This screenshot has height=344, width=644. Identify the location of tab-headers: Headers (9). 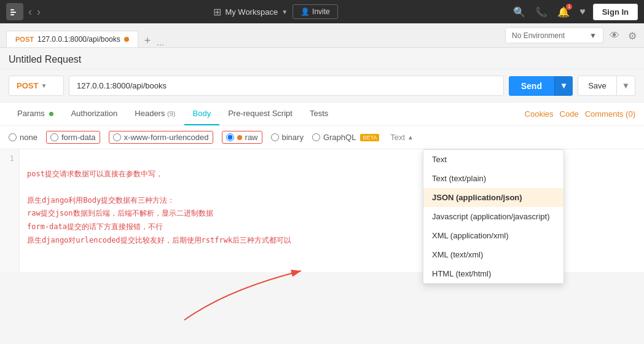
(155, 114).